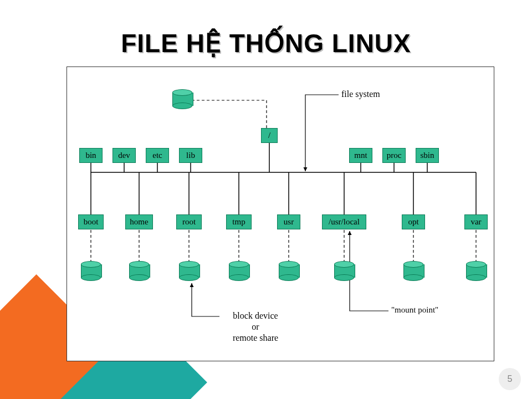  Describe the element at coordinates (344, 222) in the screenshot. I see `node-usr-local: /usr/local` at that location.